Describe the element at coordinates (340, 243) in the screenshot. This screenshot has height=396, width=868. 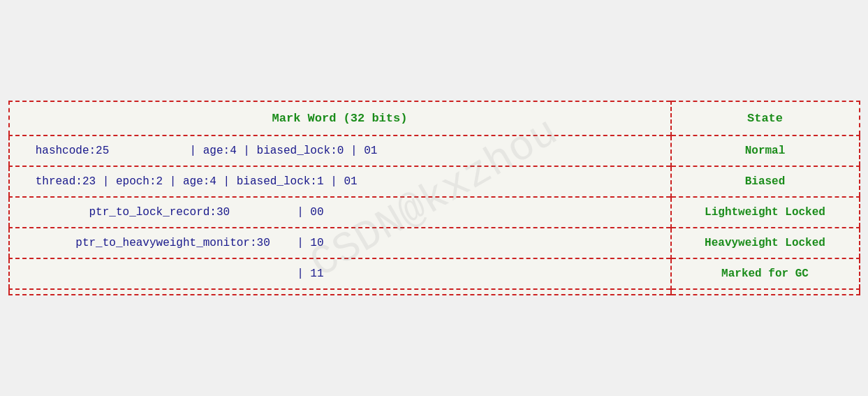
I see `row-heavyweight-left: ptr_to_heavyweight_monitor:30 | 10` at that location.